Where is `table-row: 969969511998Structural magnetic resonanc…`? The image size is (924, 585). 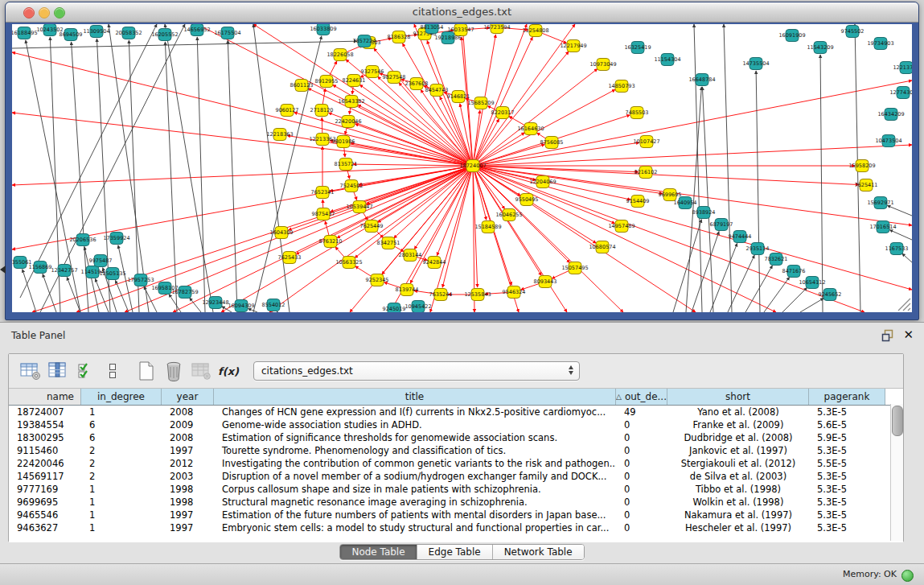 table-row: 969969511998Structural magnetic resonanc… is located at coordinates (456, 502).